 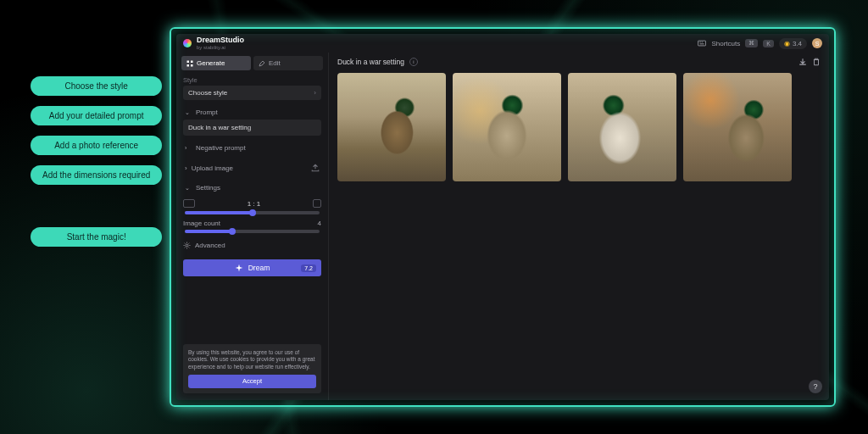 What do you see at coordinates (253, 112) in the screenshot?
I see `prompt-header: ⌄ Prompt` at bounding box center [253, 112].